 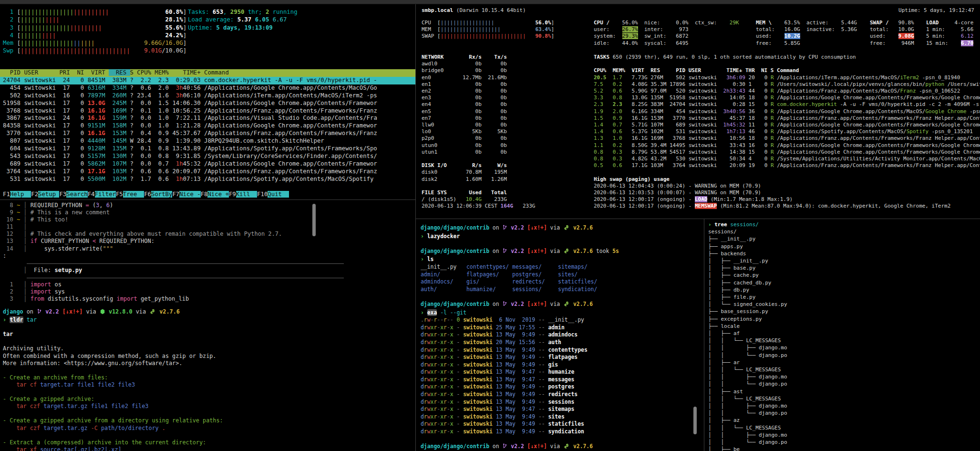 What do you see at coordinates (478, 71) in the screenshot?
I see `terminal-line: bridge0 0b 0b` at bounding box center [478, 71].